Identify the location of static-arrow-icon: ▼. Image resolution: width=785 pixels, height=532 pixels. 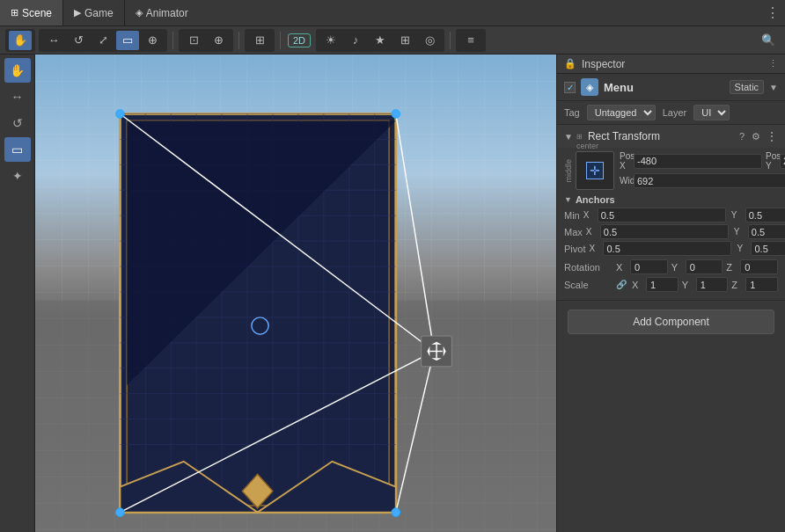
(774, 88).